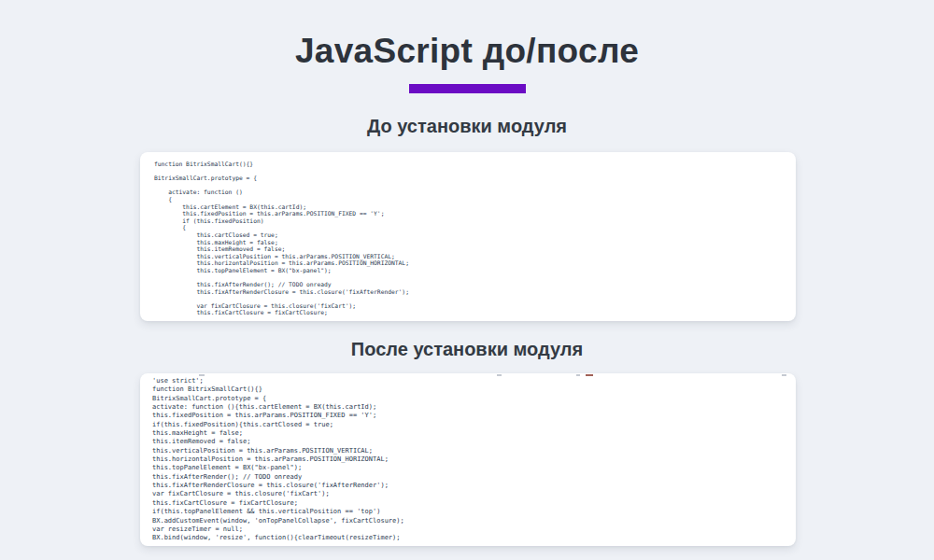 The height and width of the screenshot is (560, 934). Describe the element at coordinates (467, 127) in the screenshot. I see `section-heading-before: До установки модуля` at that location.